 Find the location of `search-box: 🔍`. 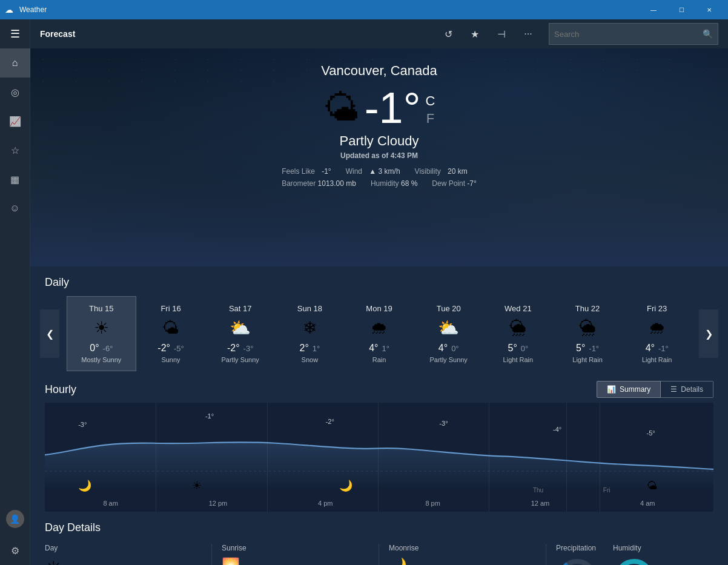

search-box: 🔍 is located at coordinates (634, 34).